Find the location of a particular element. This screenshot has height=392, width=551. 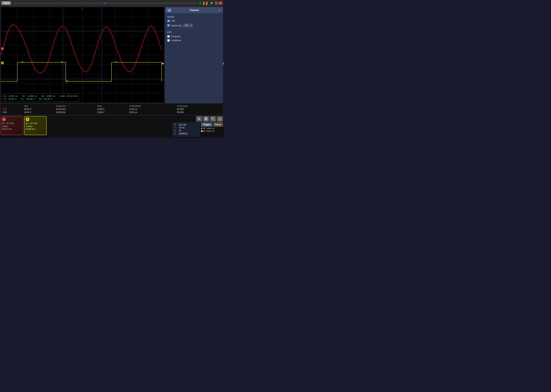

top-bar: Trig'd A ❚❚ ⚡ − ✕ is located at coordinates (112, 3).